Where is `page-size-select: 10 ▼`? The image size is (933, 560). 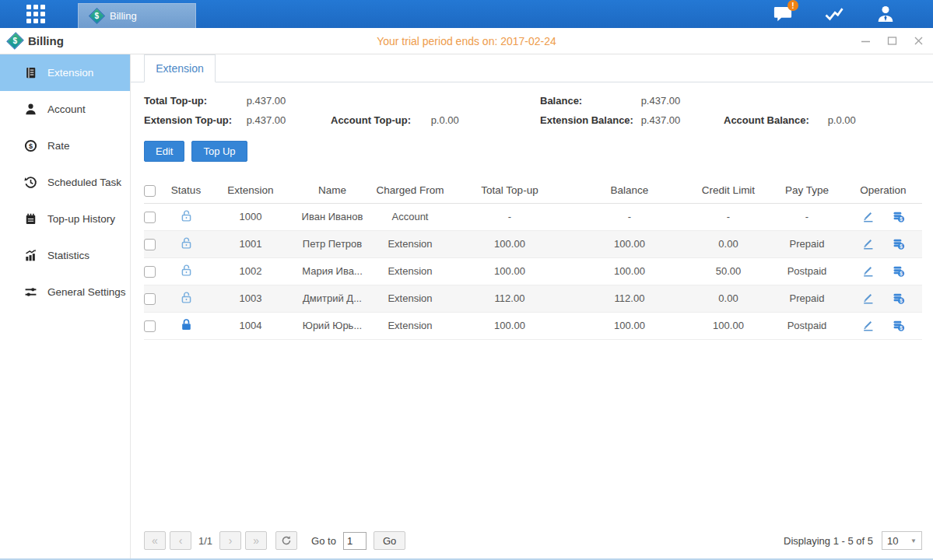
page-size-select: 10 ▼ is located at coordinates (902, 541).